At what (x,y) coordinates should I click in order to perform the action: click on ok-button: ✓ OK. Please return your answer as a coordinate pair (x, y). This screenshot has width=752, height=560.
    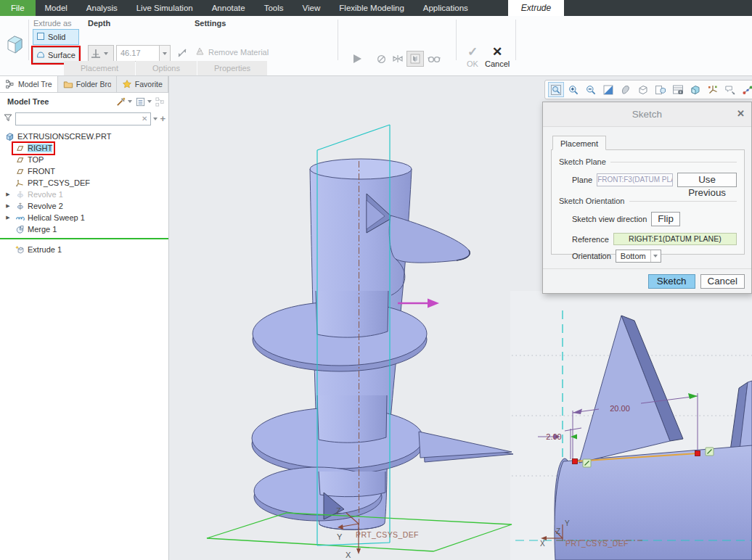
    Looking at the image, I should click on (473, 57).